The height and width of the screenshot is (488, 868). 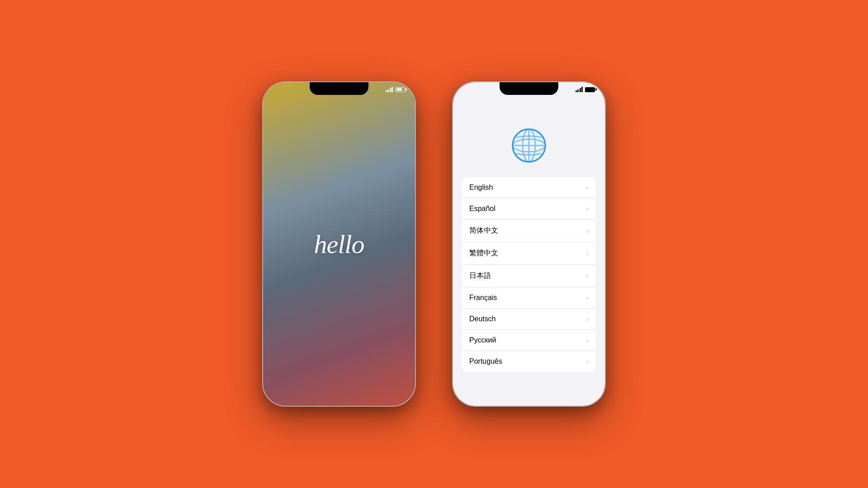 What do you see at coordinates (529, 244) in the screenshot?
I see `language-screen: English › Español › 简体中文 › 繁體中文 › 日本語 › …` at bounding box center [529, 244].